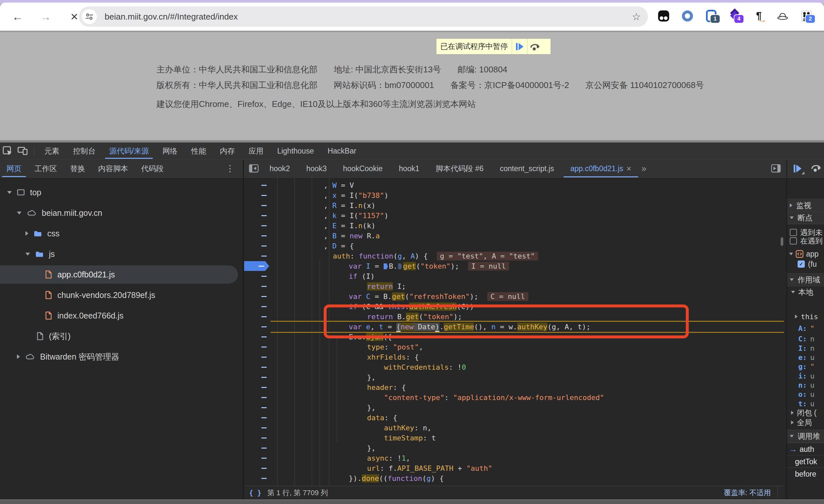 This screenshot has width=824, height=504. Describe the element at coordinates (643, 169) in the screenshot. I see `more-tabs-icon: »` at that location.